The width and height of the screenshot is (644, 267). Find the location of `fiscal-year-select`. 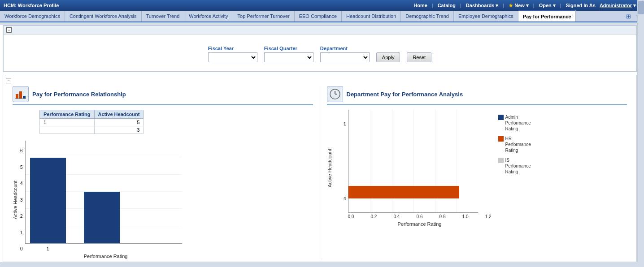

fiscal-year-select is located at coordinates (233, 57).